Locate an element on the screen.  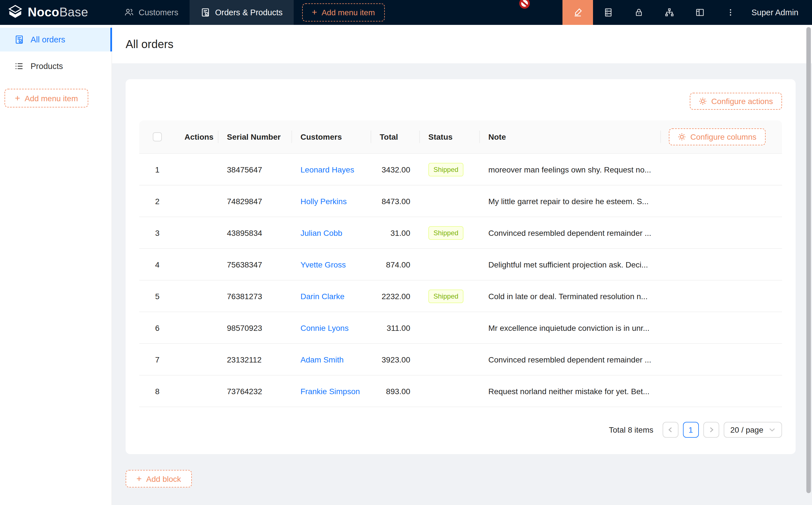
table-row: 274829847Holly Perkins8473.00My little g… is located at coordinates (460, 201).